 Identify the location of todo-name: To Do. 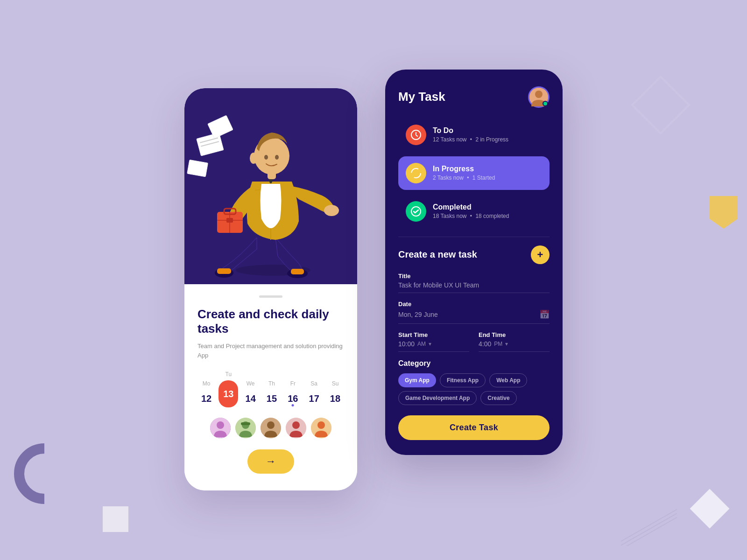
(487, 131).